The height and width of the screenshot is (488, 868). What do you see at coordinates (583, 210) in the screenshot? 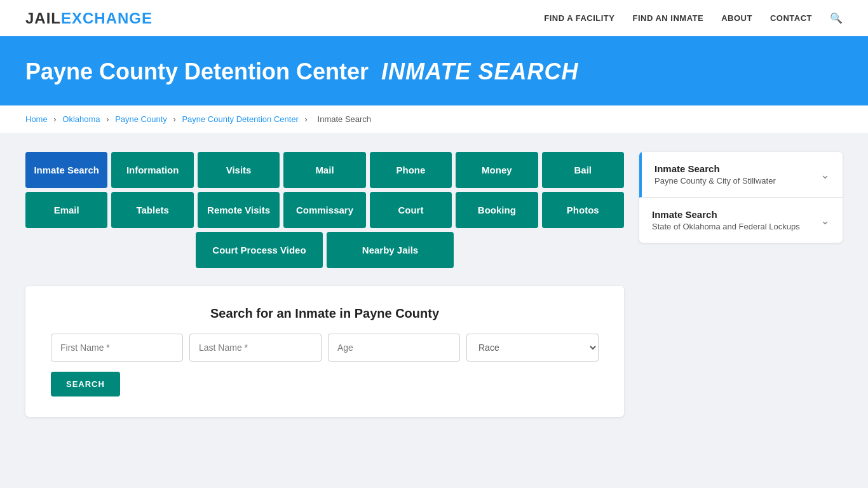
I see `tab-photos: Photos` at bounding box center [583, 210].